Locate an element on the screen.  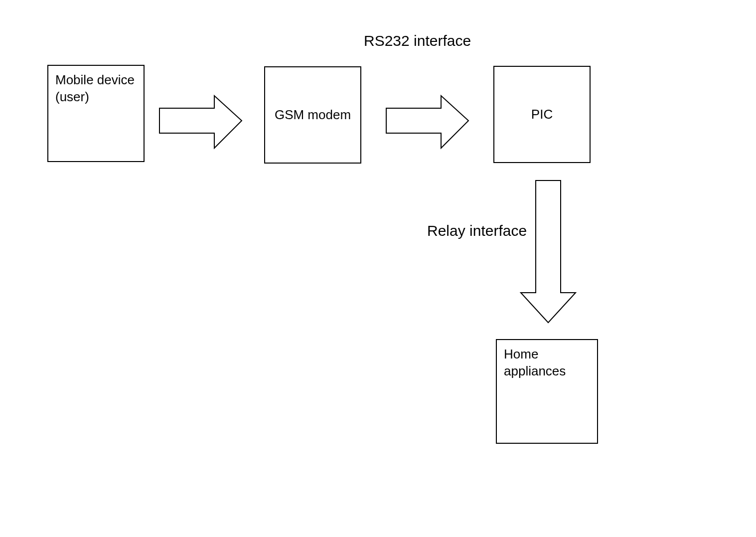
rs232-interface-label: RS232 interface is located at coordinates (418, 41).